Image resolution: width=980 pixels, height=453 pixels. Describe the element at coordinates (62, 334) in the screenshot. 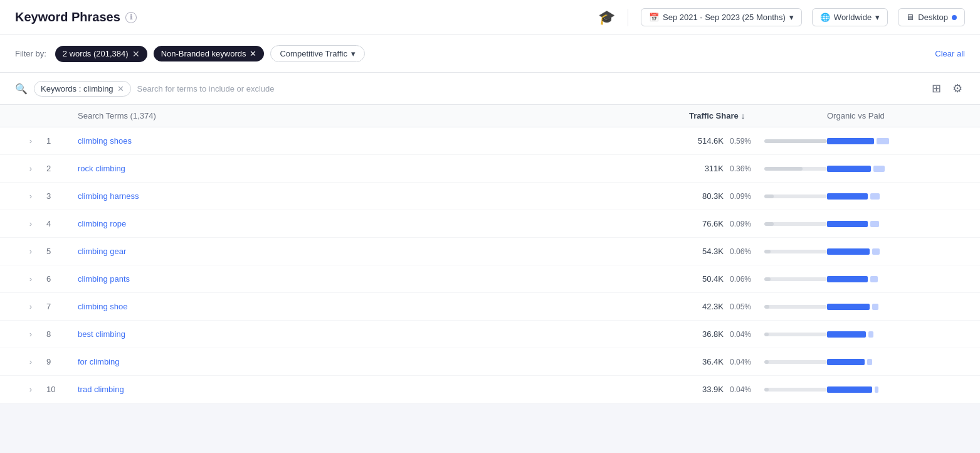

I see `row-rank: 8` at that location.